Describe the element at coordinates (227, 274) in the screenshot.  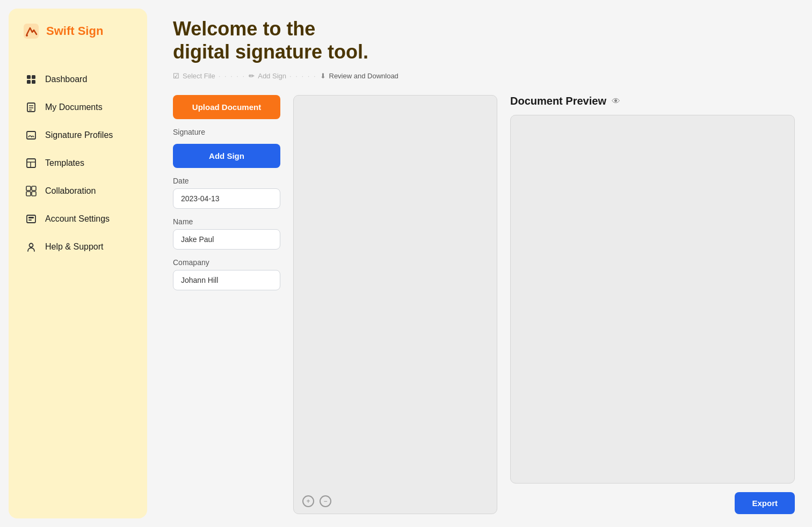
I see `company-field-group: Comapany` at that location.